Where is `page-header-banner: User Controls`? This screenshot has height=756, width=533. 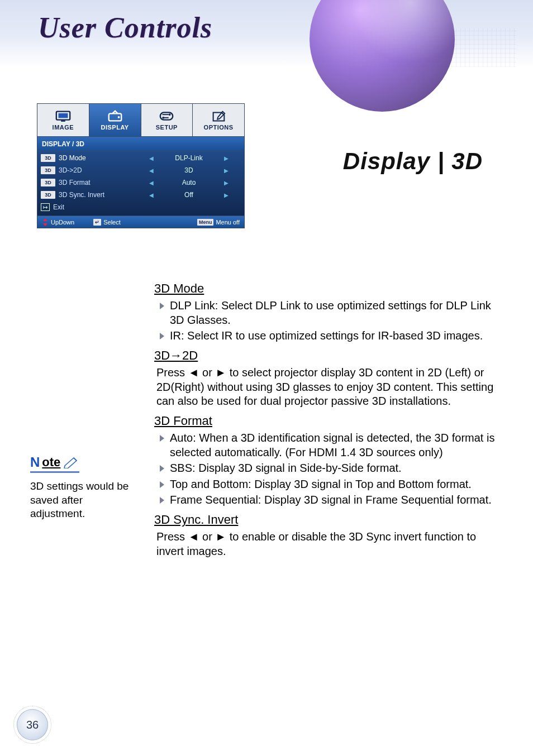
page-header-banner: User Controls is located at coordinates (266, 34).